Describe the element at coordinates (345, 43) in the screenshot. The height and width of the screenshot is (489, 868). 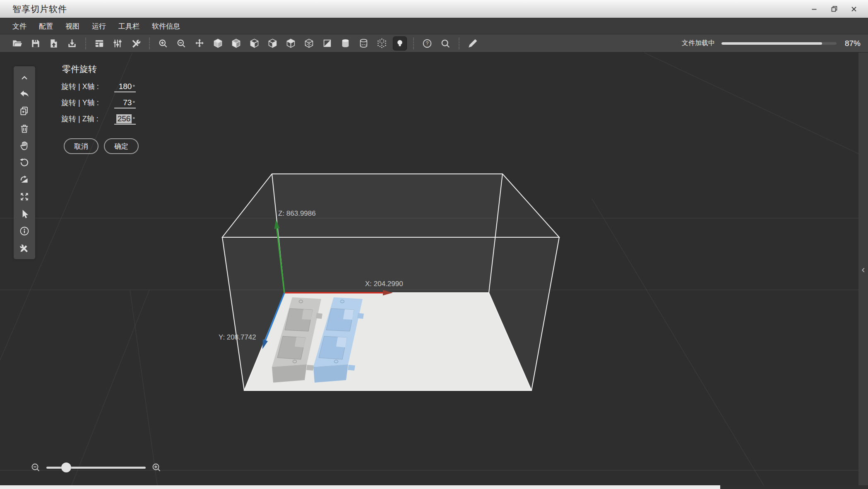
I see `cylinder-solid-button` at that location.